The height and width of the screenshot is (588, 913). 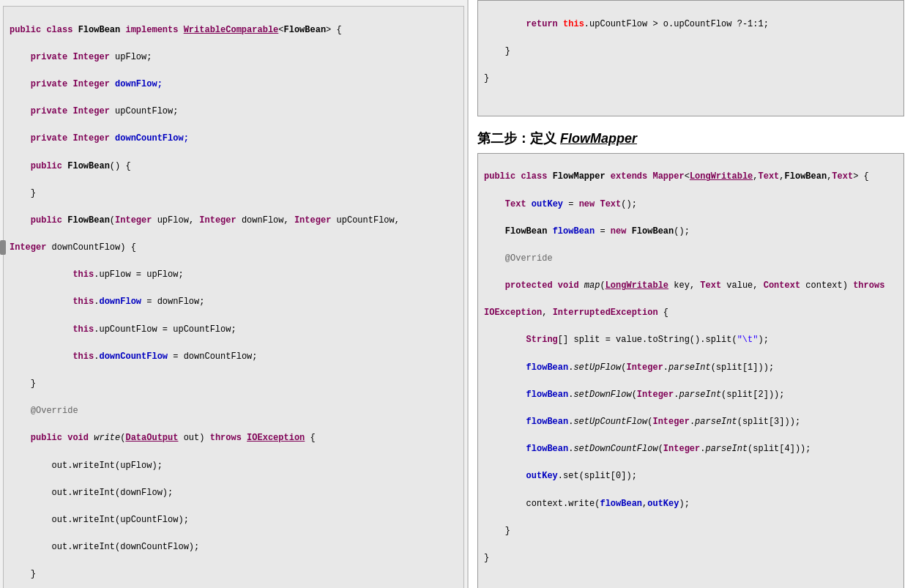 What do you see at coordinates (691, 59) in the screenshot?
I see `top-code-block: return this.upCountFlow > o.upCountFlow …` at bounding box center [691, 59].